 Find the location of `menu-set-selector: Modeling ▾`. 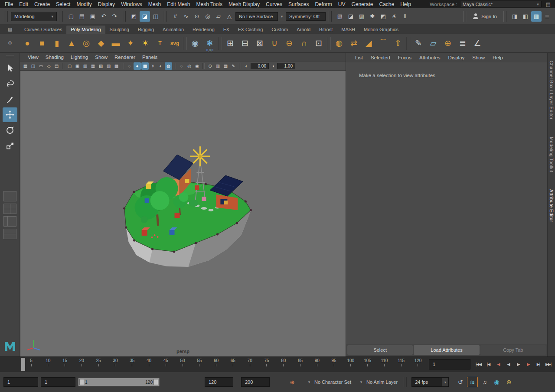

menu-set-selector: Modeling ▾ is located at coordinates (34, 16).